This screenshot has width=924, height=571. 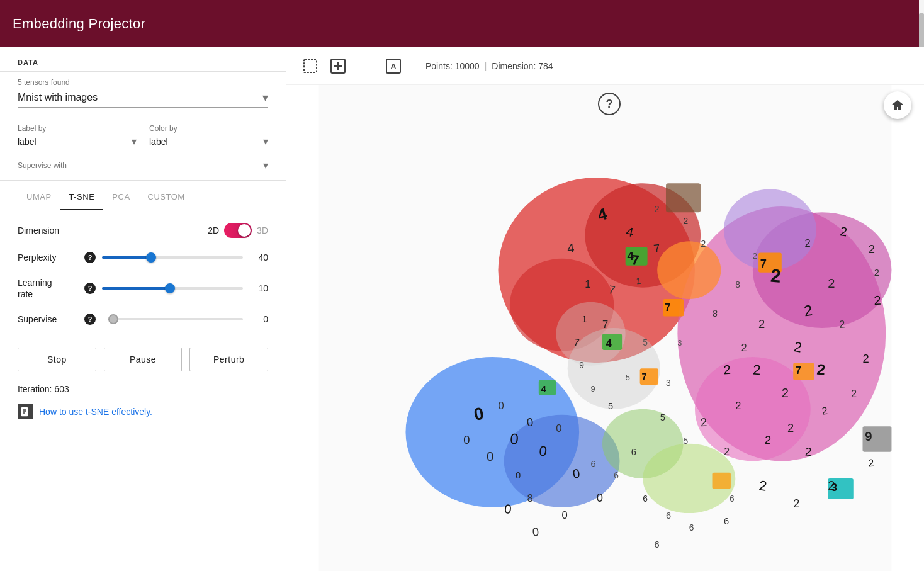 What do you see at coordinates (49, 230) in the screenshot?
I see `dimension-label: Dimension` at bounding box center [49, 230].